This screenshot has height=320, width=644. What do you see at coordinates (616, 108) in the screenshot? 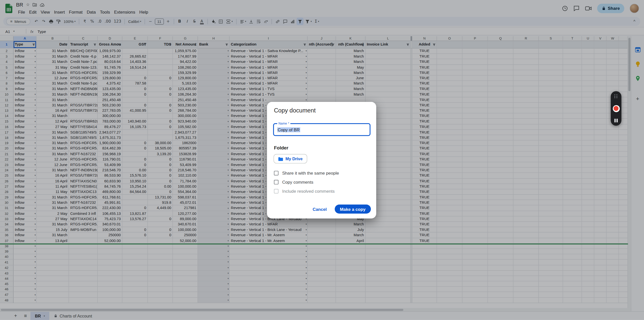
I see `screen-recorder-widget` at bounding box center [616, 108].